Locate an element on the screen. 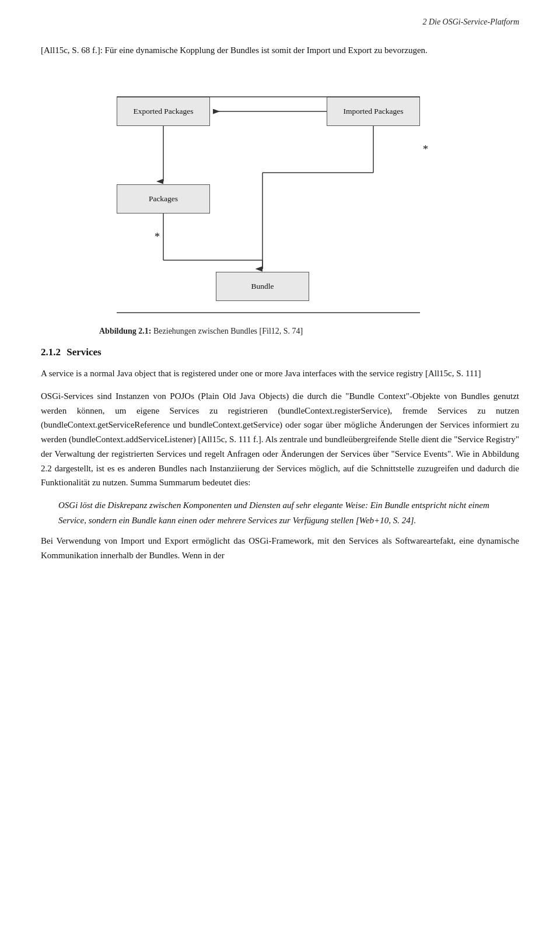  paragraph-1-text: A service is a normal Java object that i… is located at coordinates (261, 373).